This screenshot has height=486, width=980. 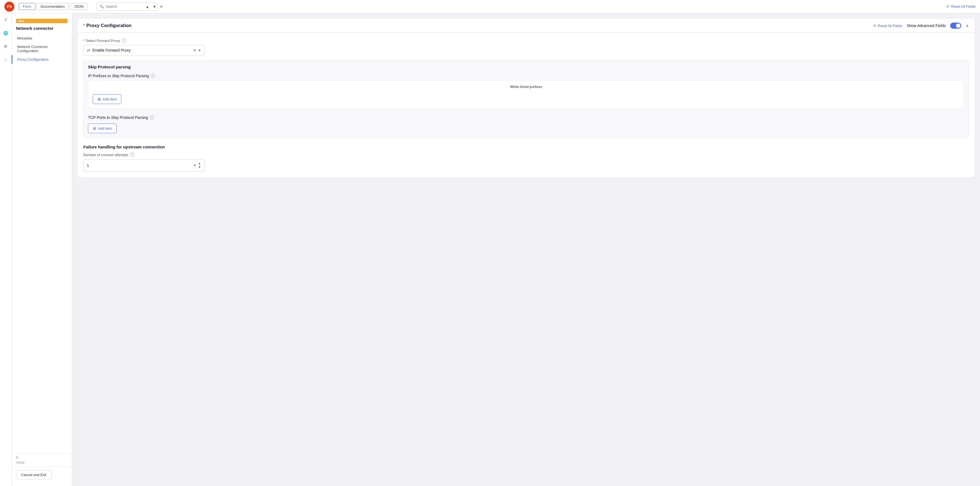 I want to click on collapse-section-button: ∧, so click(x=967, y=26).